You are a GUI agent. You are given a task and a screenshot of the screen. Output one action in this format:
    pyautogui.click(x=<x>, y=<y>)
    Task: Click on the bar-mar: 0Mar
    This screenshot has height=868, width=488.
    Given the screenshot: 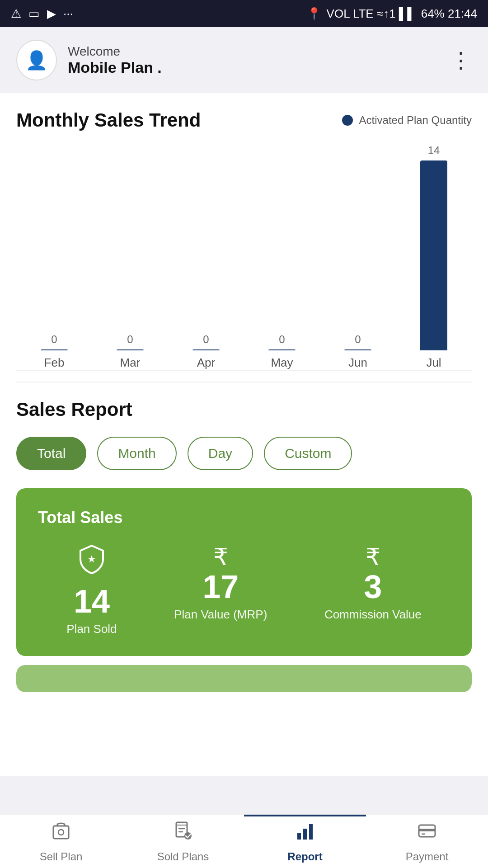 What is the action you would take?
    pyautogui.click(x=130, y=352)
    